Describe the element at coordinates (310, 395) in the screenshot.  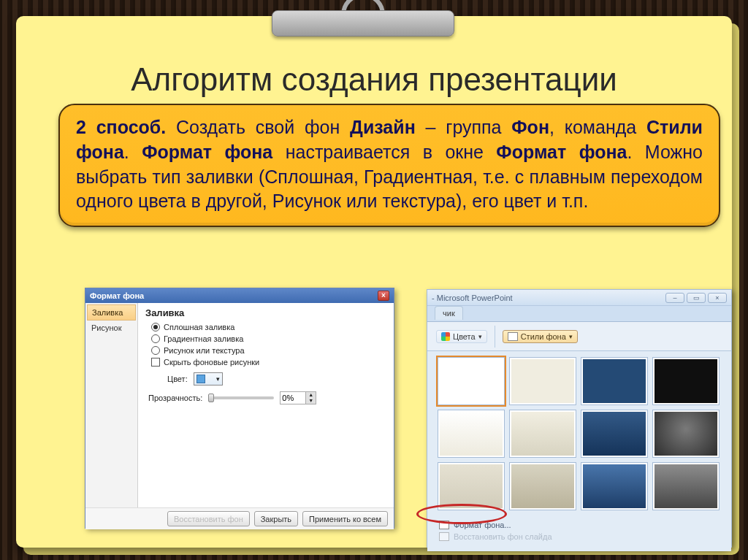
I see `step-up-icon: ▲` at that location.